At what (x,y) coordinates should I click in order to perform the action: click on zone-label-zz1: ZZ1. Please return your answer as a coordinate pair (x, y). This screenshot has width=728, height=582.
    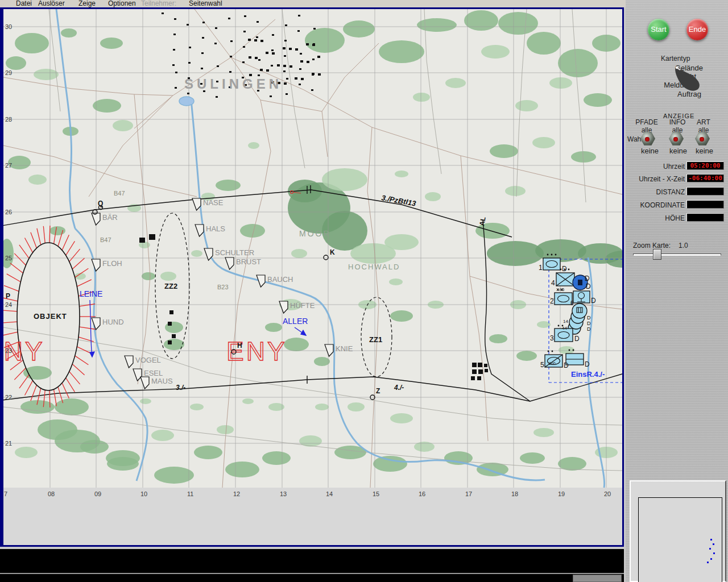
    Looking at the image, I should click on (375, 340).